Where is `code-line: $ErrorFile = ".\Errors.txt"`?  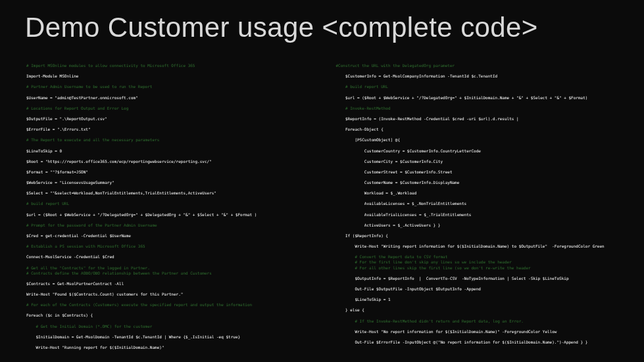 code-line: $ErrorFile = ".\Errors.txt" is located at coordinates (59, 129).